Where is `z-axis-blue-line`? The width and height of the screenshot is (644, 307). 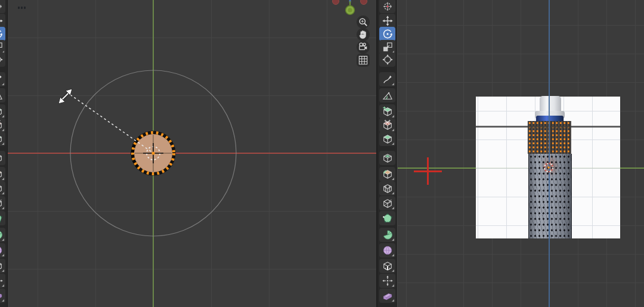
z-axis-blue-line is located at coordinates (549, 154).